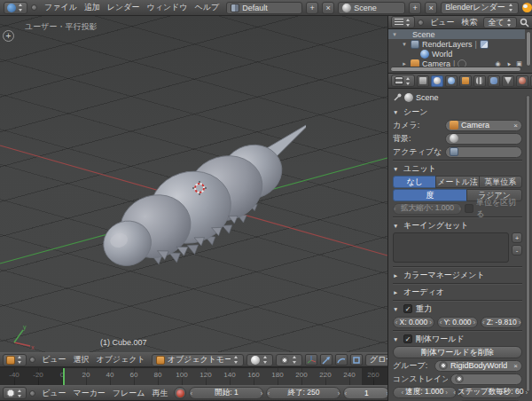 The width and height of the screenshot is (532, 401). What do you see at coordinates (81, 360) in the screenshot?
I see `menu-item: 選択` at bounding box center [81, 360].